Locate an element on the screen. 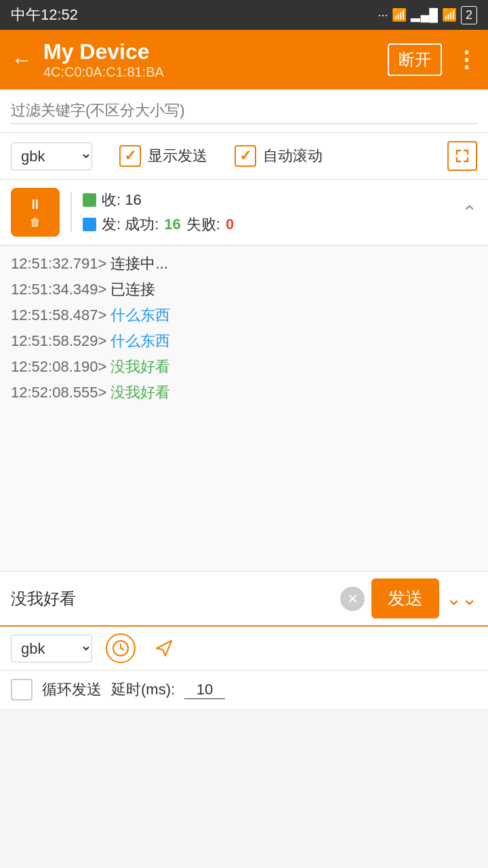 The width and height of the screenshot is (488, 868). send-encoding-select: gbk utf-8 ascii is located at coordinates (52, 648).